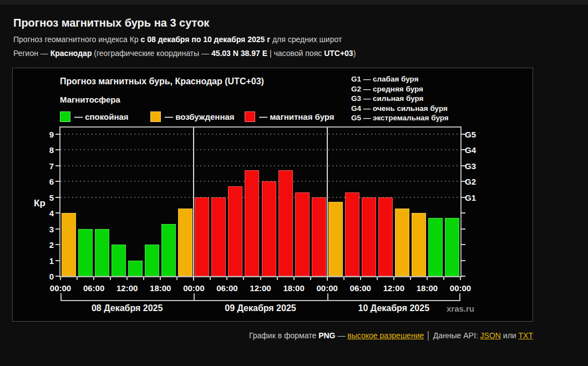  I want to click on text-segment: —, so click(342, 336).